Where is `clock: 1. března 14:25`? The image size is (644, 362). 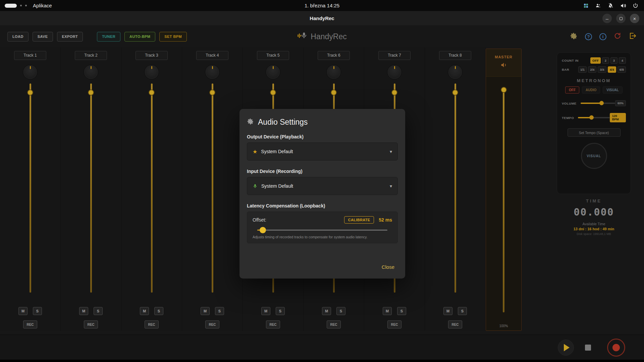
clock: 1. března 14:25 is located at coordinates (322, 5).